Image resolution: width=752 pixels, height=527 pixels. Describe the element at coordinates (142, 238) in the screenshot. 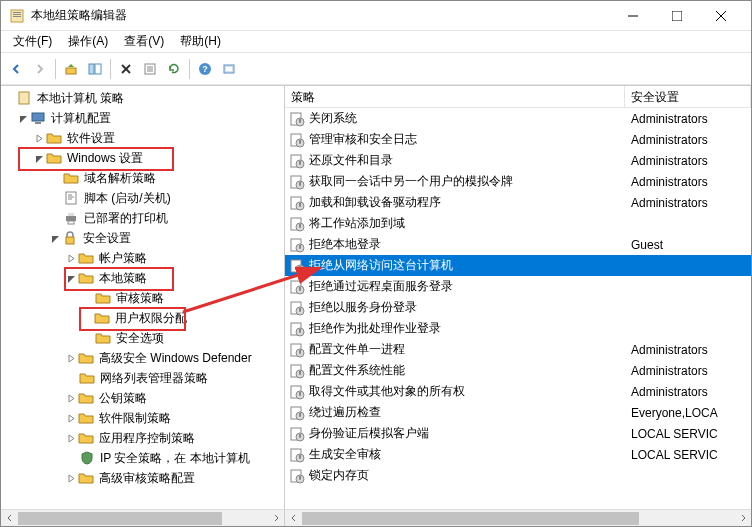

I see `tree-security: 安全设置` at that location.